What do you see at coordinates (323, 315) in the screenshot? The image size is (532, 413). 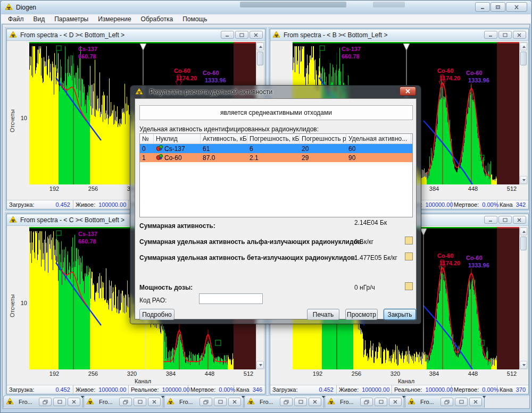 I see `print-button: Печать` at bounding box center [323, 315].